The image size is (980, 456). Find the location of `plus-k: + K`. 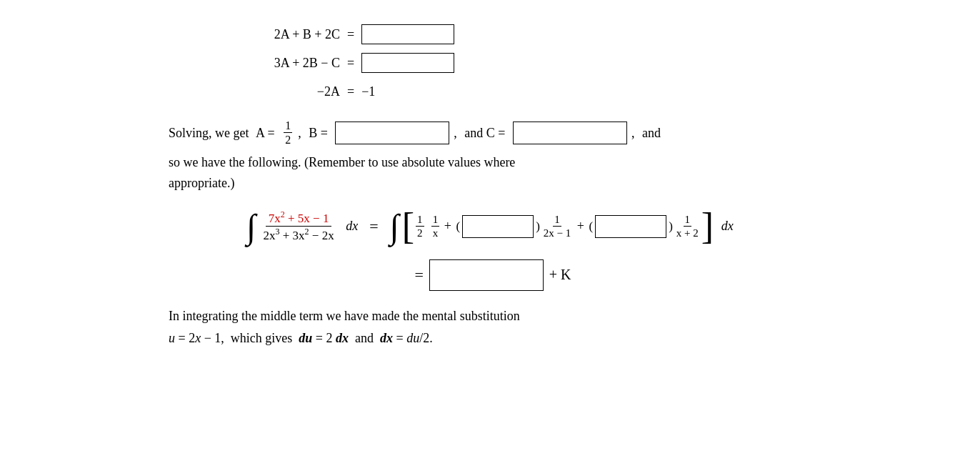

plus-k: + K is located at coordinates (560, 274).